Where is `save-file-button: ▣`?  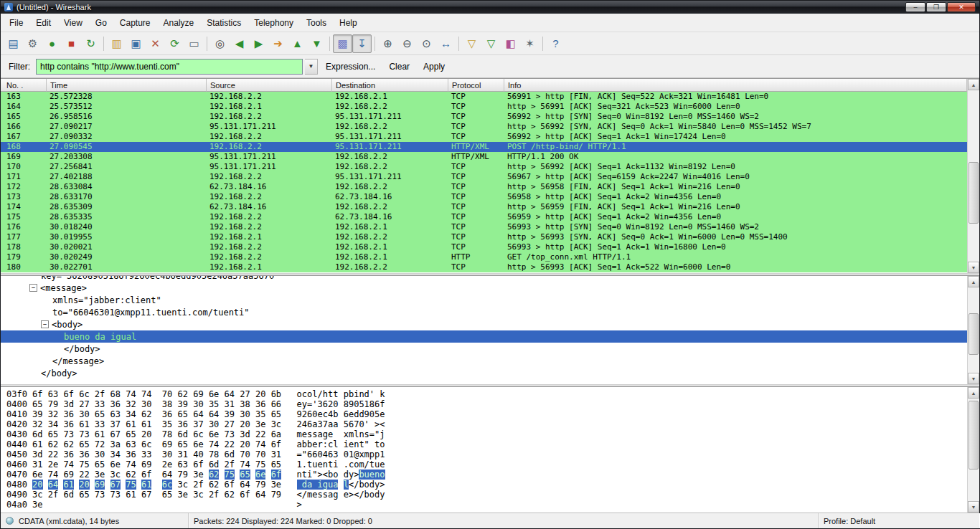
save-file-button: ▣ is located at coordinates (136, 44).